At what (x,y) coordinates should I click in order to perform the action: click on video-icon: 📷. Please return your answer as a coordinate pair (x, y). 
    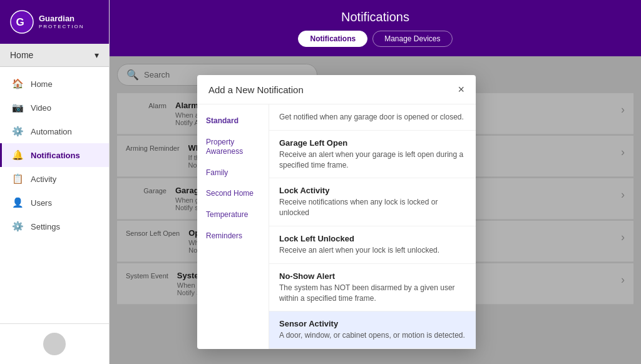
    Looking at the image, I should click on (18, 108).